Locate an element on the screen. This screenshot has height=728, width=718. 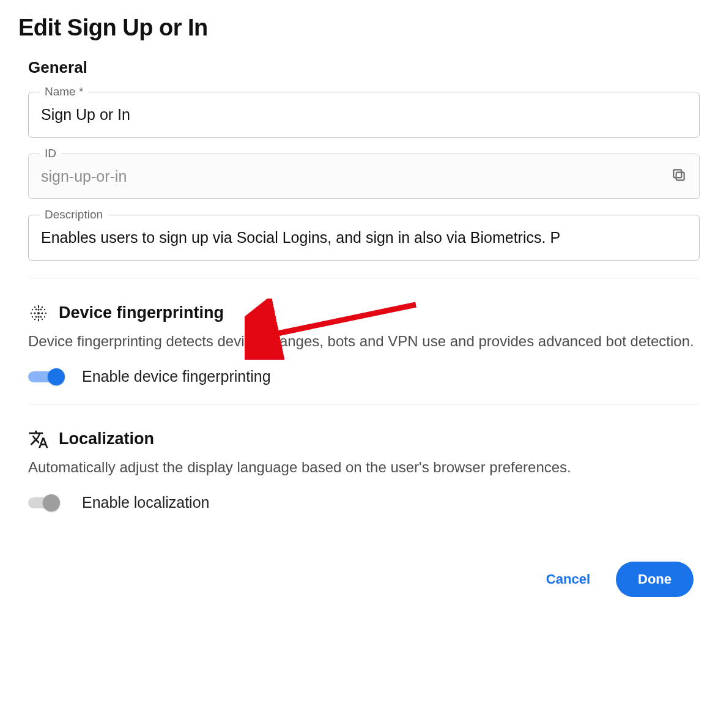
id-field: ID sign-up-or-in is located at coordinates (364, 176).